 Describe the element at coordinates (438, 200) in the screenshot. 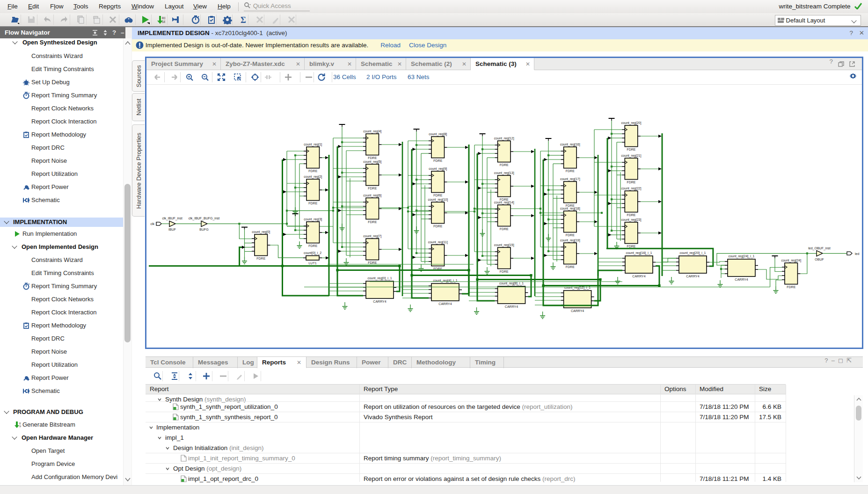

I see `svg-text: count_reg[10]` at that location.